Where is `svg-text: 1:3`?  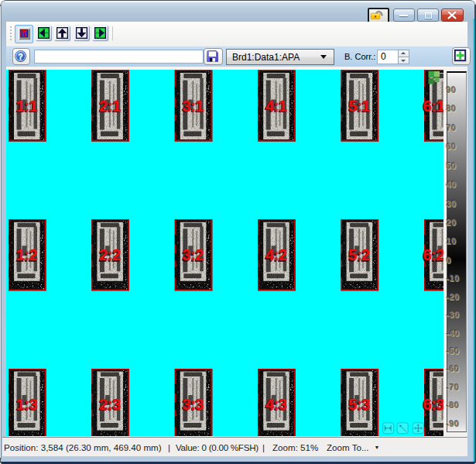
svg-text: 1:3 is located at coordinates (27, 404).